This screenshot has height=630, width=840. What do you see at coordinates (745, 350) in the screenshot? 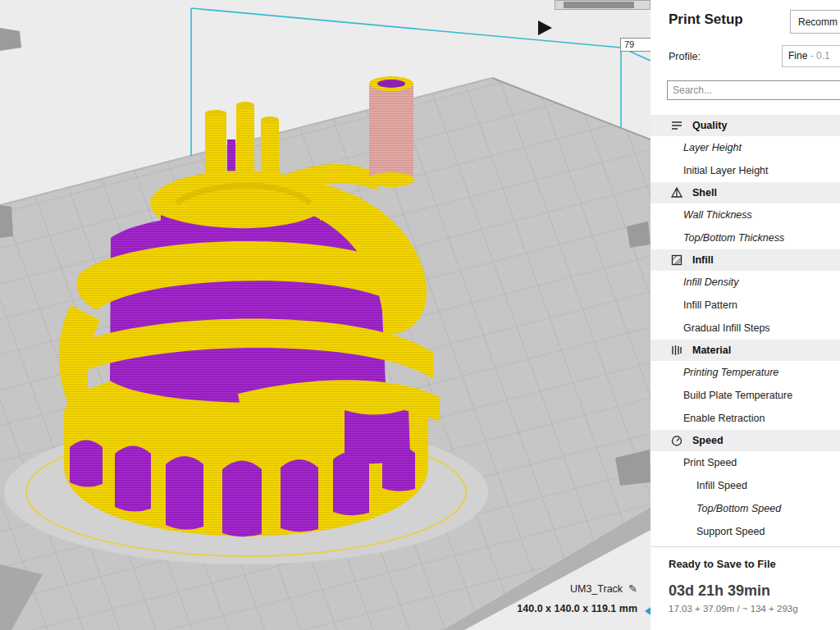
I see `category-material: Material` at bounding box center [745, 350].